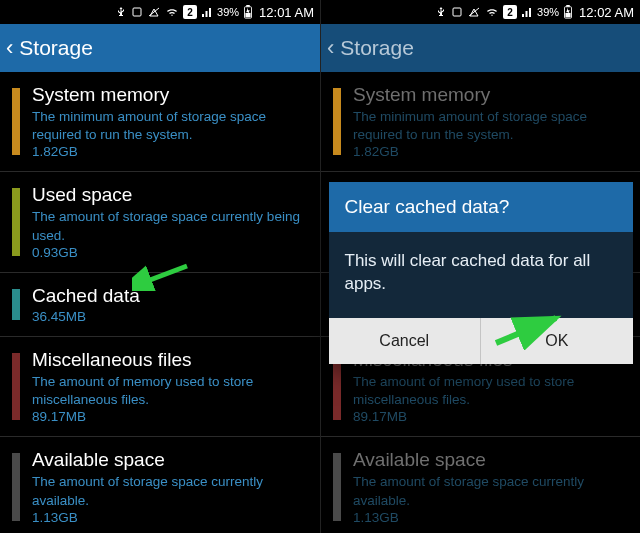 The width and height of the screenshot is (640, 533). Describe the element at coordinates (160, 12) in the screenshot. I see `status-bar: 2 39% 12:01 AM` at that location.